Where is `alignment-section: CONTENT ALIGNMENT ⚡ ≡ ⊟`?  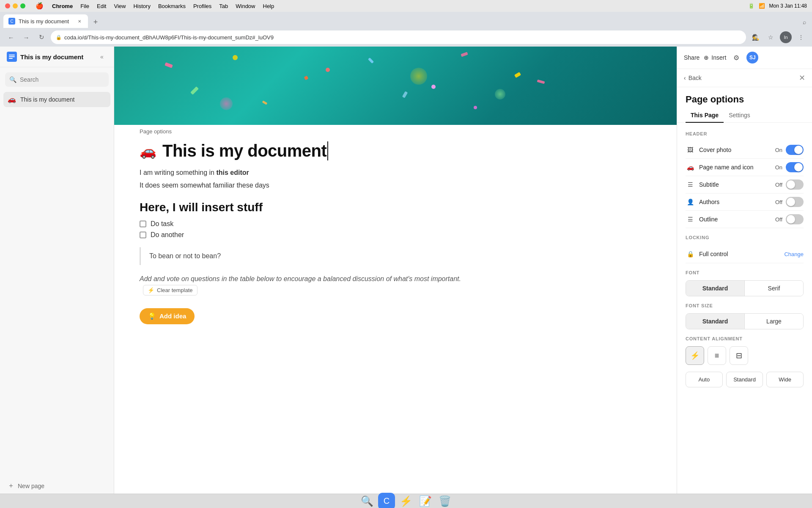
alignment-section: CONTENT ALIGNMENT ⚡ ≡ ⊟ is located at coordinates (744, 351).